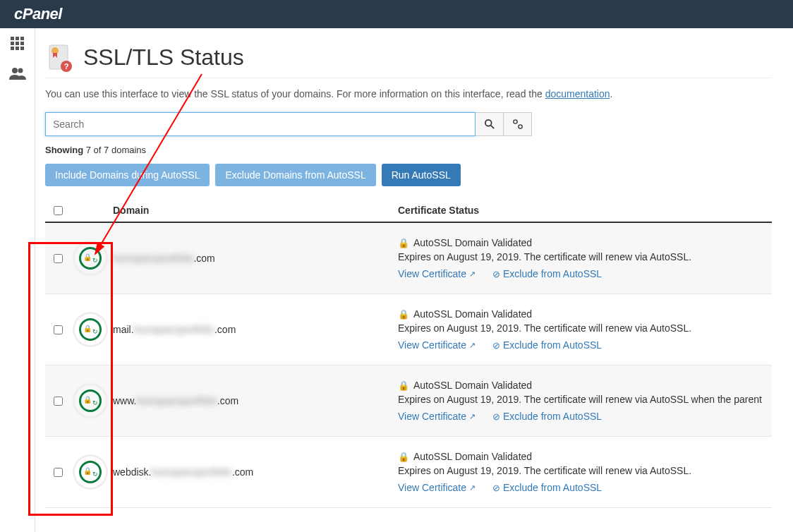  Describe the element at coordinates (408, 124) in the screenshot. I see `search-bar` at that location.